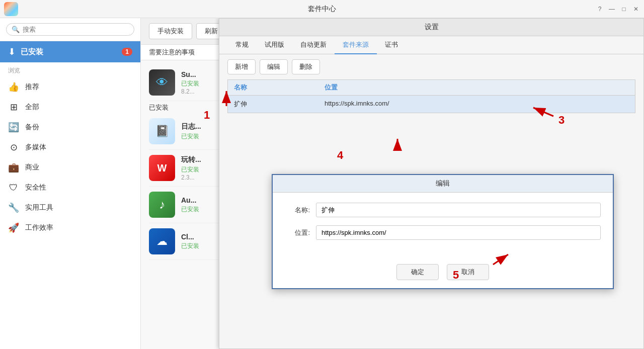 This screenshot has height=349, width=644. What do you see at coordinates (432, 104) in the screenshot?
I see `source-table-row: 扩伸 https://spk.imnks.com/` at bounding box center [432, 104].